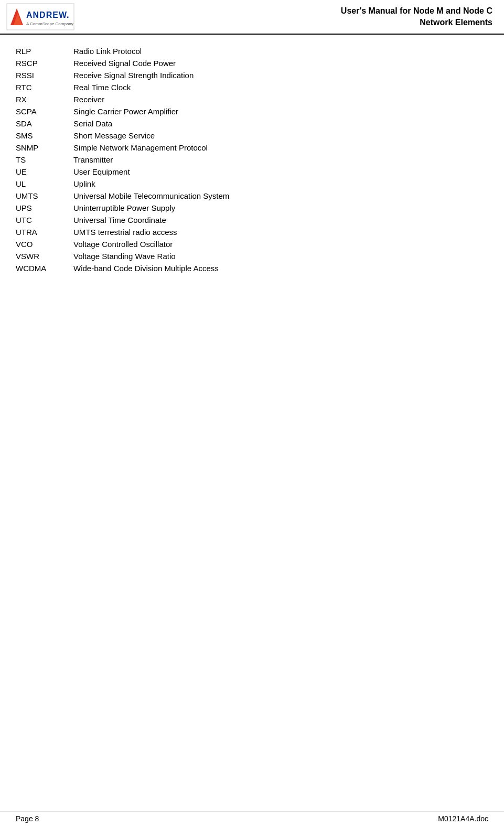 The height and width of the screenshot is (826, 504). What do you see at coordinates (252, 256) in the screenshot?
I see `list-item: VSWRVoltage Standing Wave Ratio` at bounding box center [252, 256].